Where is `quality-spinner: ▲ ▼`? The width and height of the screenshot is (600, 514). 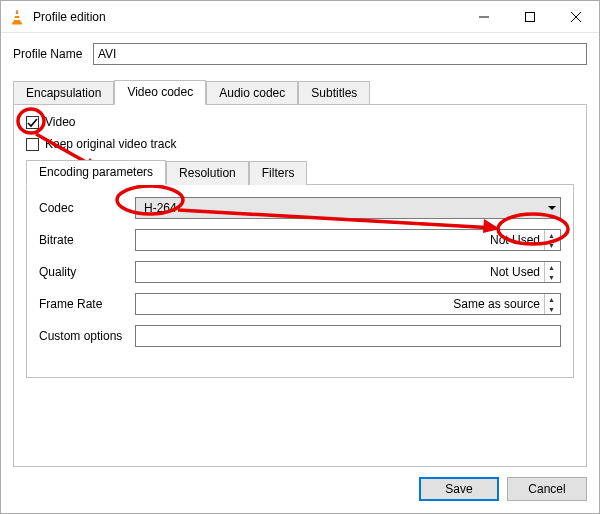
quality-spinner: ▲ ▼ is located at coordinates (551, 272).